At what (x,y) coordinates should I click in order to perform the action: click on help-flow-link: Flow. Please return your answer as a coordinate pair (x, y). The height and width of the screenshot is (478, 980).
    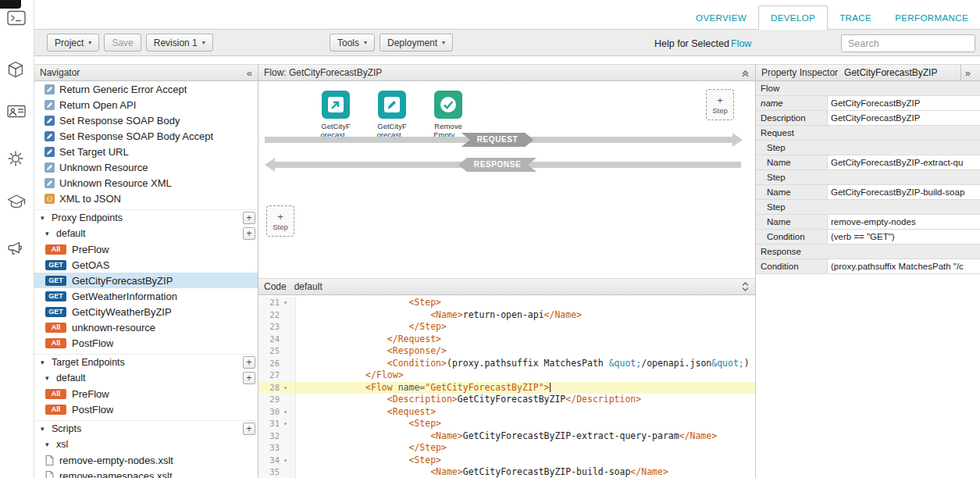
    Looking at the image, I should click on (741, 44).